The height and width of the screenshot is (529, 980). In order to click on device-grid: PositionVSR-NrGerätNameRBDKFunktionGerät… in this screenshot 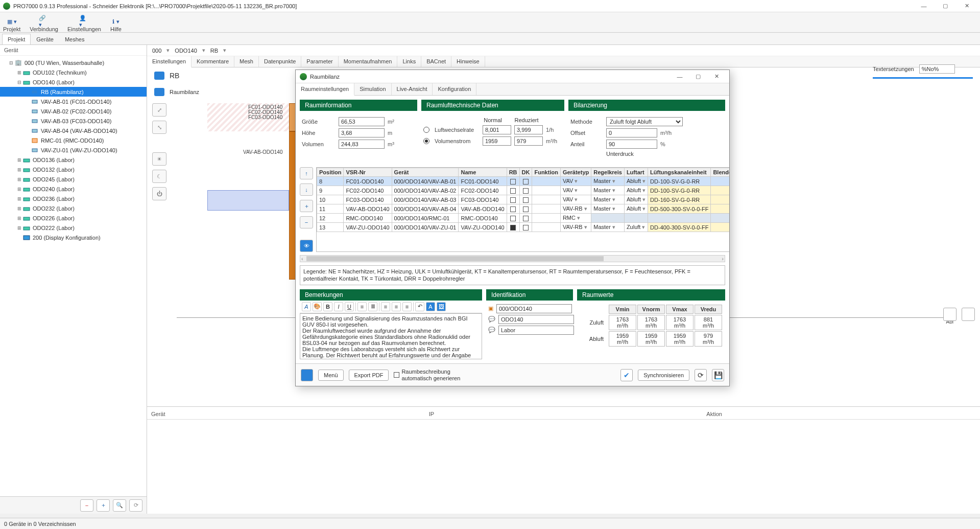, I will do `click(523, 210)`.